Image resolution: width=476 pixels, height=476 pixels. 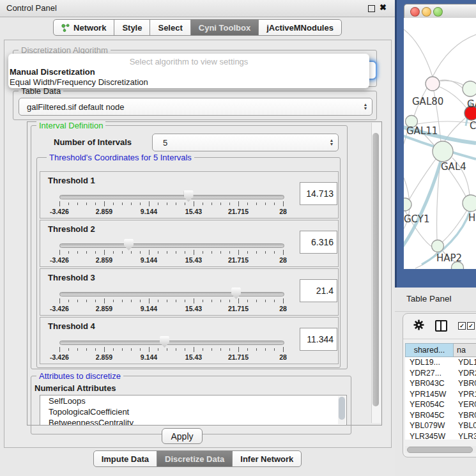 I want to click on control-panel-titlebar: Control Panel ✖, so click(x=197, y=9).